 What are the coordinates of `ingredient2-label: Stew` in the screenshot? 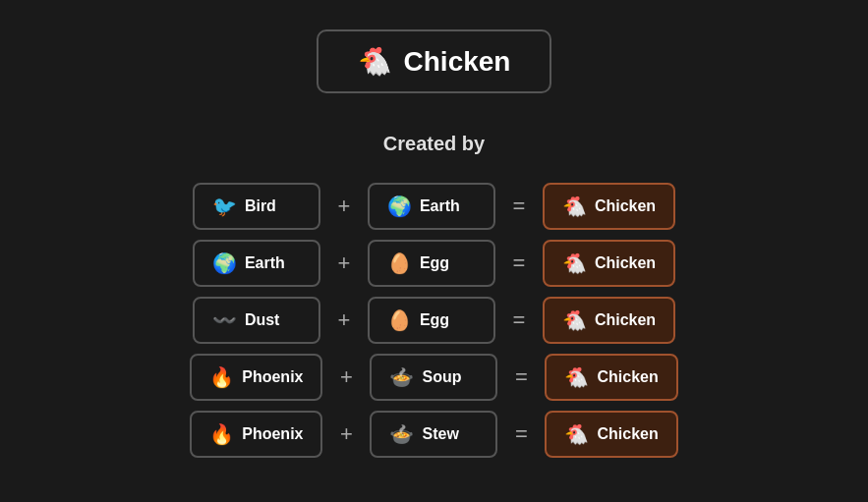 It's located at (440, 434).